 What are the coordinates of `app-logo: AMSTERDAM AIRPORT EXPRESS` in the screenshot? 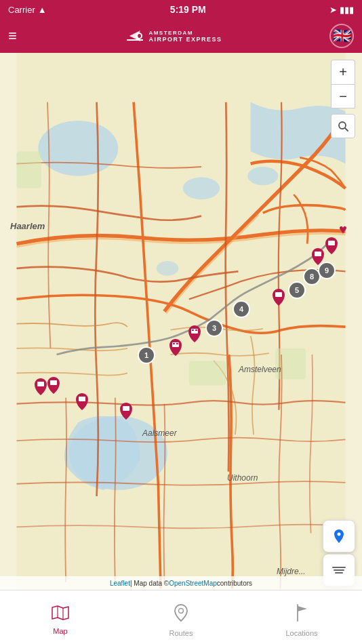 It's located at (173, 36).